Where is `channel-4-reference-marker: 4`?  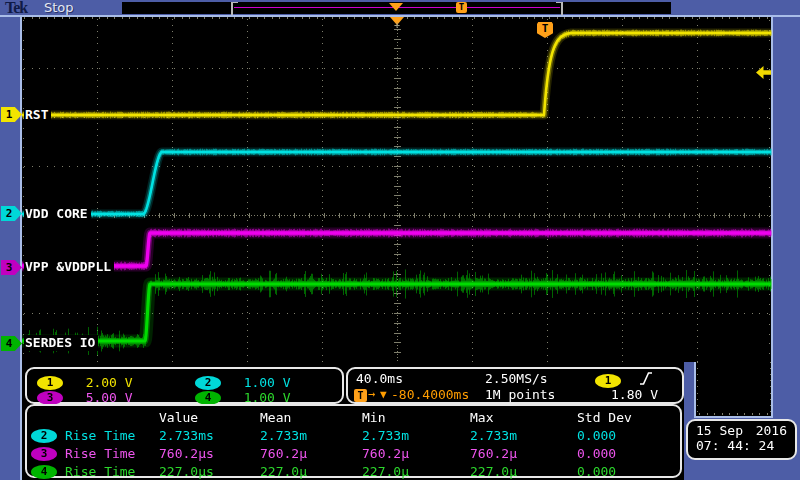
channel-4-reference-marker: 4 is located at coordinates (12, 344).